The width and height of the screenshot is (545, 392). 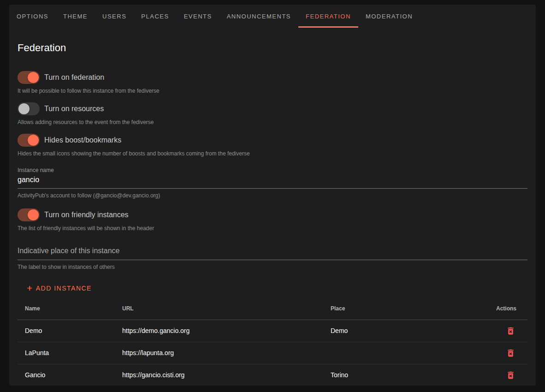 What do you see at coordinates (76, 16) in the screenshot?
I see `tab-theme: THEME` at bounding box center [76, 16].